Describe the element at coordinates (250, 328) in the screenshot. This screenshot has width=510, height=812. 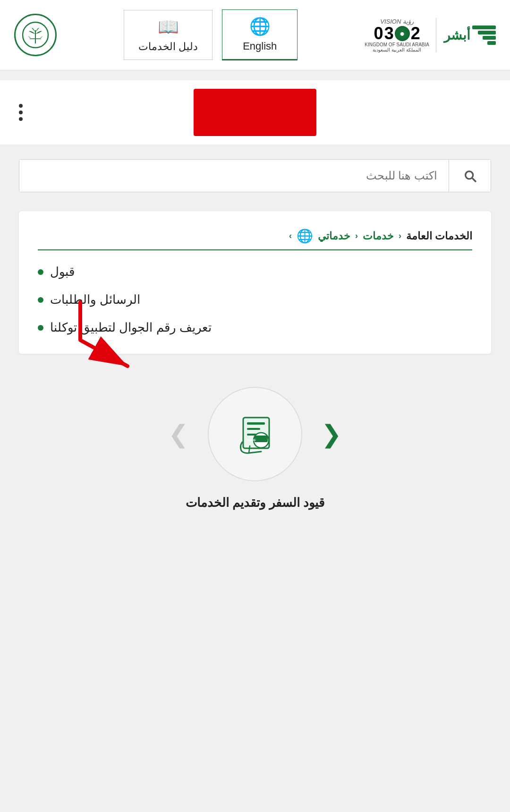
I see `list-item-tawakkalna: تعريف رقم الجوال لتطبيق توكلنا` at that location.